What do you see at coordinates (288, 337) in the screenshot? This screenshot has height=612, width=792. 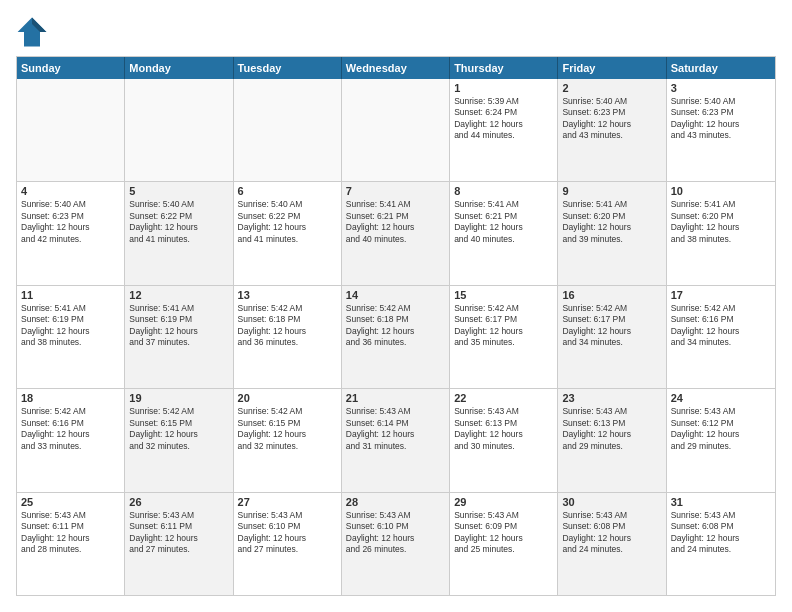 I see `calendar-cell: 13Sunrise: 5:42 AM Sunset: 6:18 PM Dayli…` at bounding box center [288, 337].